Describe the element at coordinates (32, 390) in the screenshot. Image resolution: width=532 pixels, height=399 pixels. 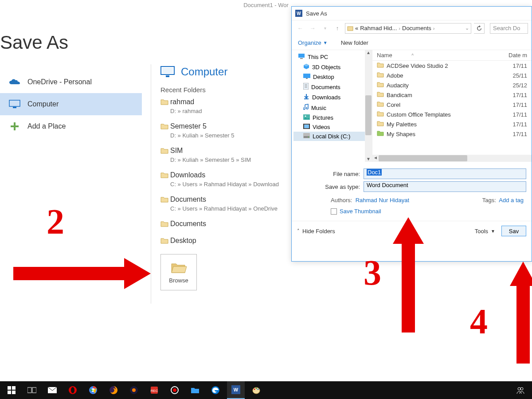
I see `taskbar-taskview-button` at that location.